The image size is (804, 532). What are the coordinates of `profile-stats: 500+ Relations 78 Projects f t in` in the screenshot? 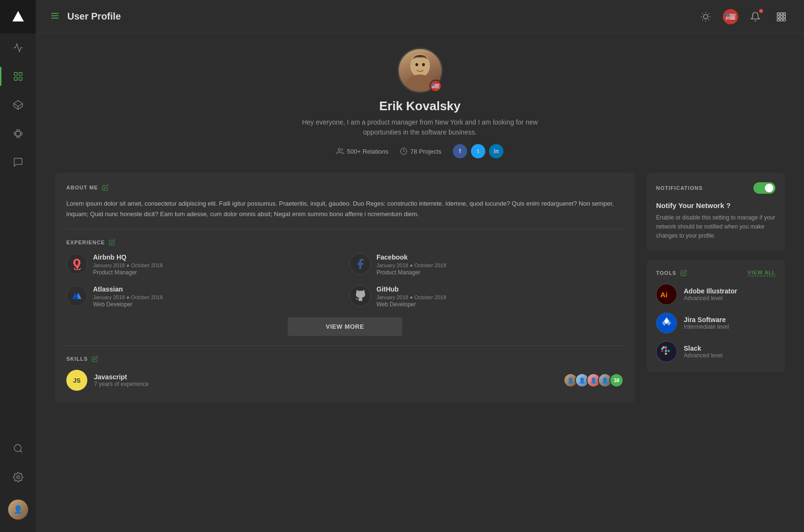 It's located at (420, 151).